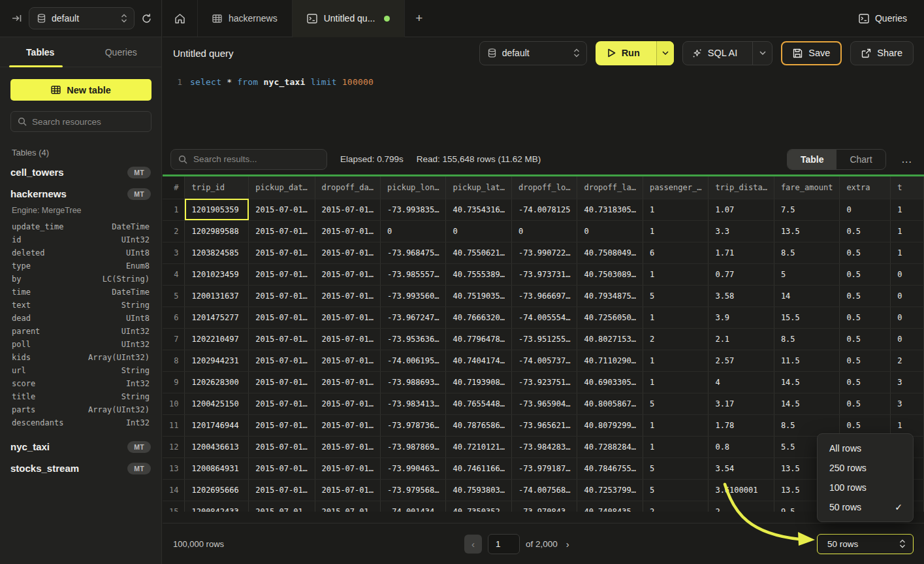  I want to click on table-cell: 40.8027153…, so click(610, 339).